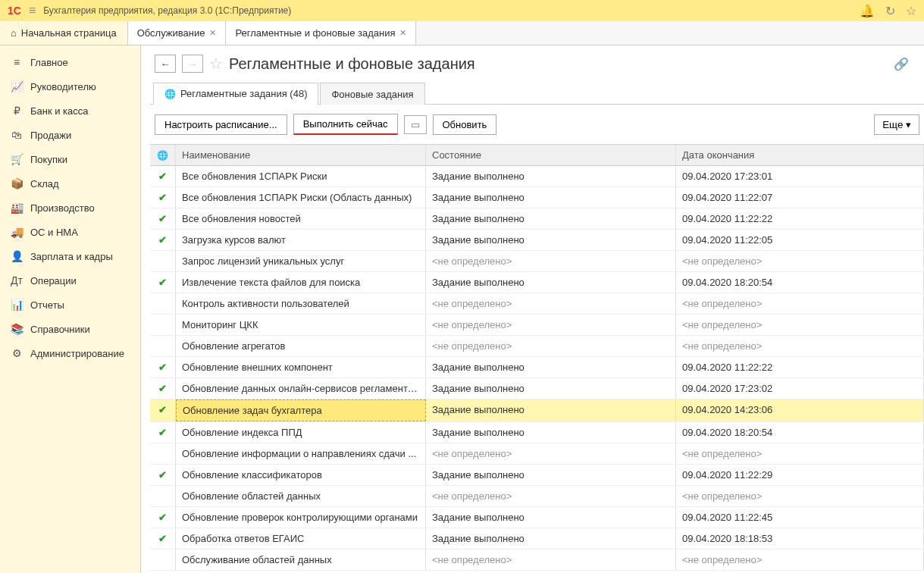 The image size is (924, 573). What do you see at coordinates (301, 324) in the screenshot?
I see `name-cell: Мониторинг ЦКК` at bounding box center [301, 324].